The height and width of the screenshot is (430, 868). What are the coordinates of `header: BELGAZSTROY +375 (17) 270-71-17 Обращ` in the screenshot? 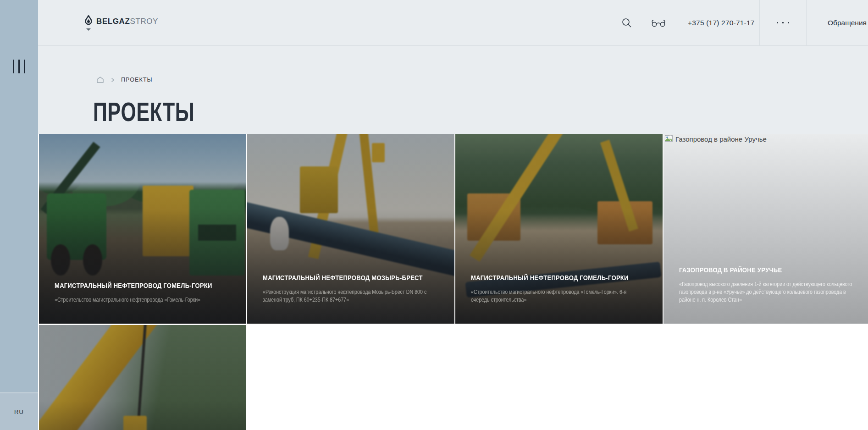 It's located at (453, 23).